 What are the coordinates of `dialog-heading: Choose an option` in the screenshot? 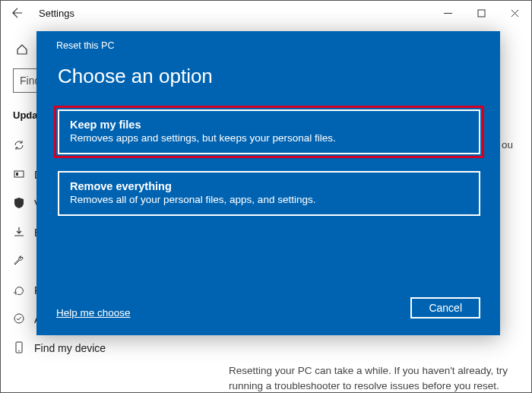 It's located at (269, 76).